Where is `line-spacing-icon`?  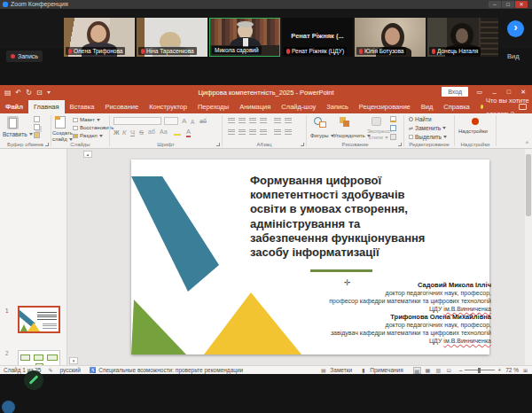
line-spacing-icon is located at coordinates (278, 121).